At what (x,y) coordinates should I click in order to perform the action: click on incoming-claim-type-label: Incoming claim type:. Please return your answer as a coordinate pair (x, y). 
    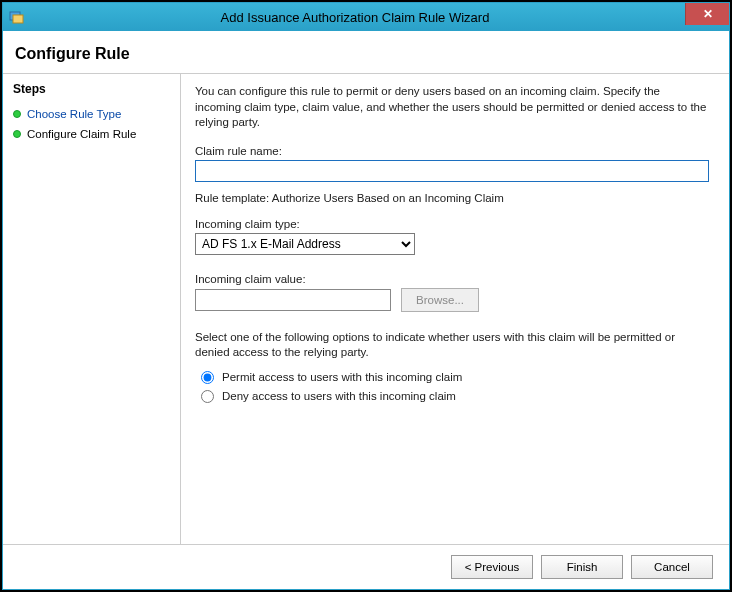
    Looking at the image, I should click on (452, 224).